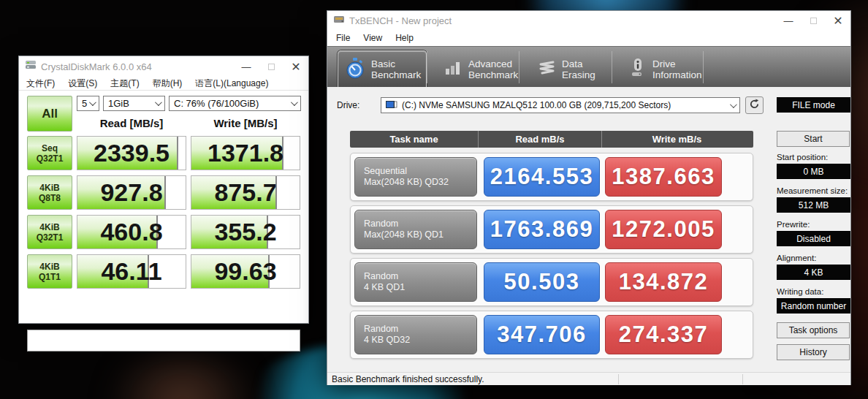 The width and height of the screenshot is (868, 399). What do you see at coordinates (245, 272) in the screenshot?
I see `cdm-q1t1-write-value: 99.63` at bounding box center [245, 272].